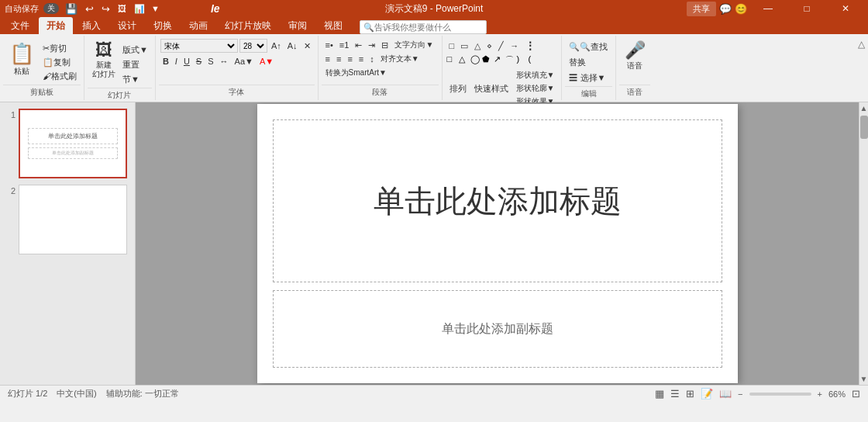 This screenshot has width=868, height=422. I want to click on view-normal-btn: ▦, so click(660, 394).